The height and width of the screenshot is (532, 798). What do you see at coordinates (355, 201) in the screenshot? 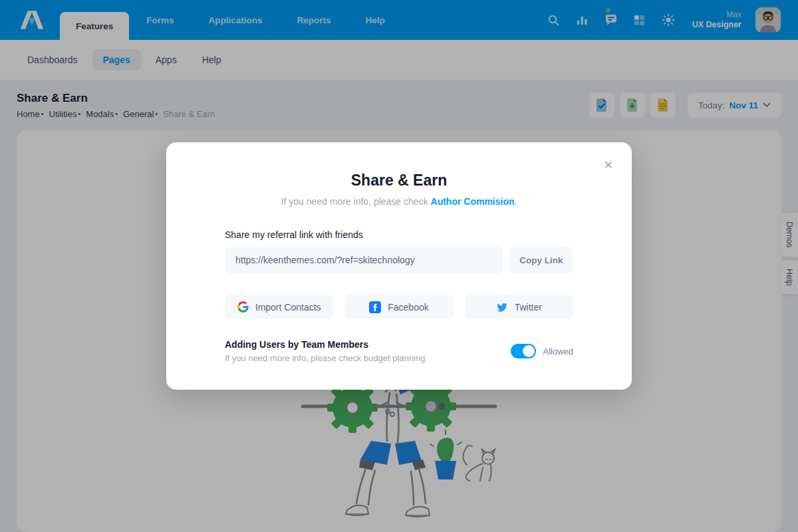
I see `modal-subtitle-text: If you need more info, please check` at bounding box center [355, 201].